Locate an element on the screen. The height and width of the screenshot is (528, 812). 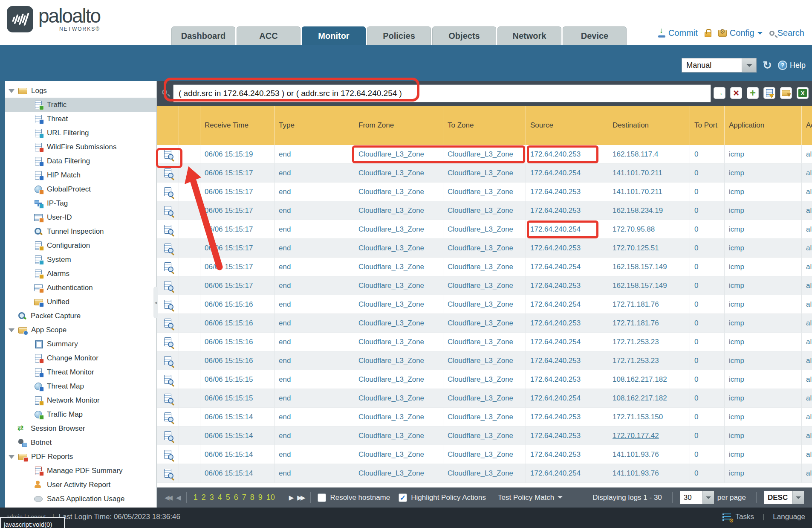
sidebar-item-summary: Summary is located at coordinates (81, 344).